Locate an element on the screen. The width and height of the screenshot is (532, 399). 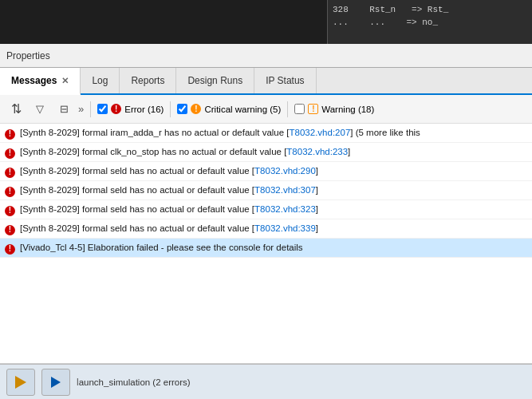
status-bar: launch_simulation (2 errors) is located at coordinates (266, 381).